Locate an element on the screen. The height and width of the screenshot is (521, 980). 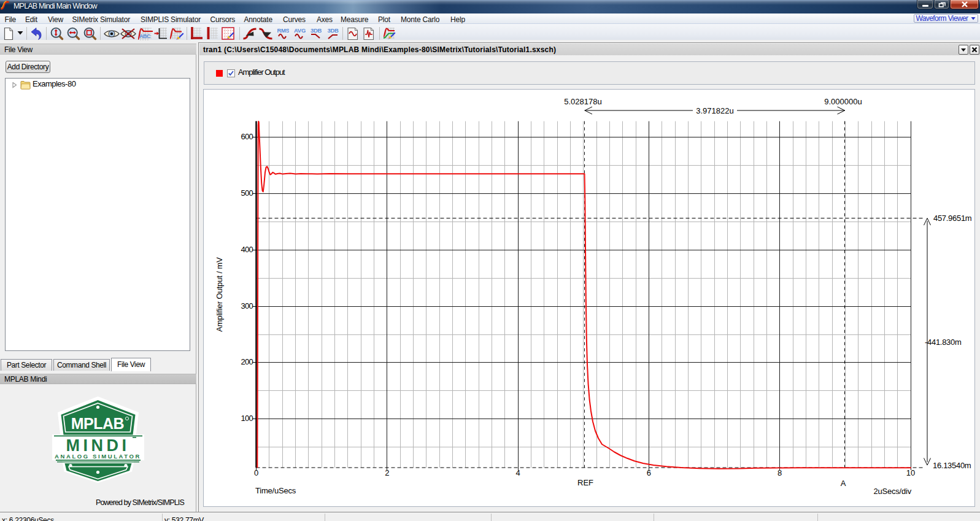
svg-text: 2 is located at coordinates (387, 473).